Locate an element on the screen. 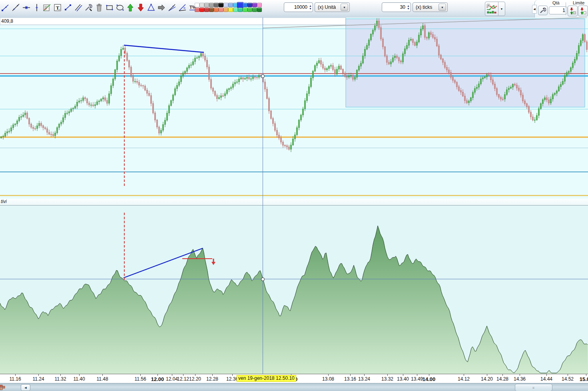  tick-label: 13.49 is located at coordinates (417, 379).